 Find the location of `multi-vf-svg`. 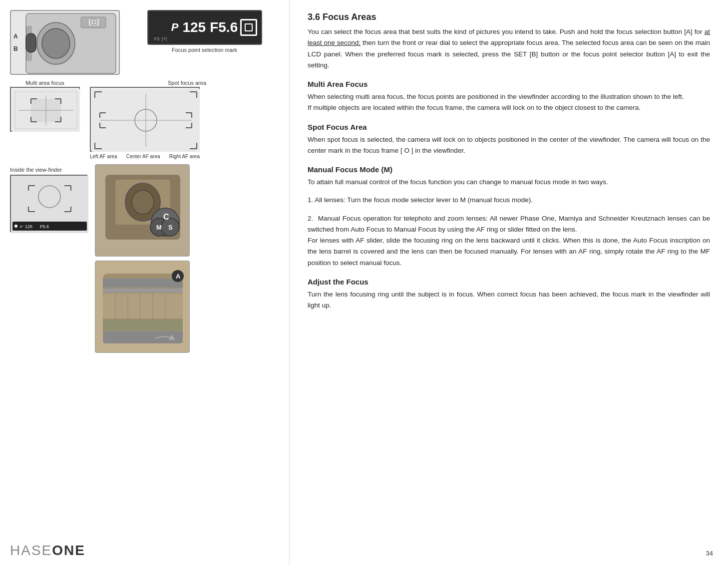

multi-vf-svg is located at coordinates (46, 110).